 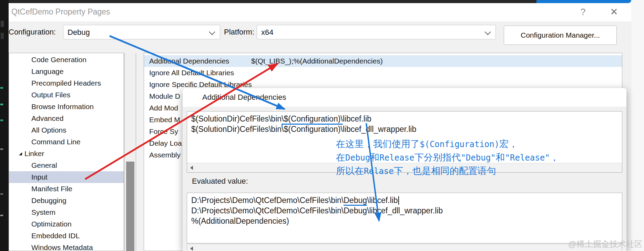 What do you see at coordinates (66, 165) in the screenshot?
I see `sidebar-item-general: General` at bounding box center [66, 165].